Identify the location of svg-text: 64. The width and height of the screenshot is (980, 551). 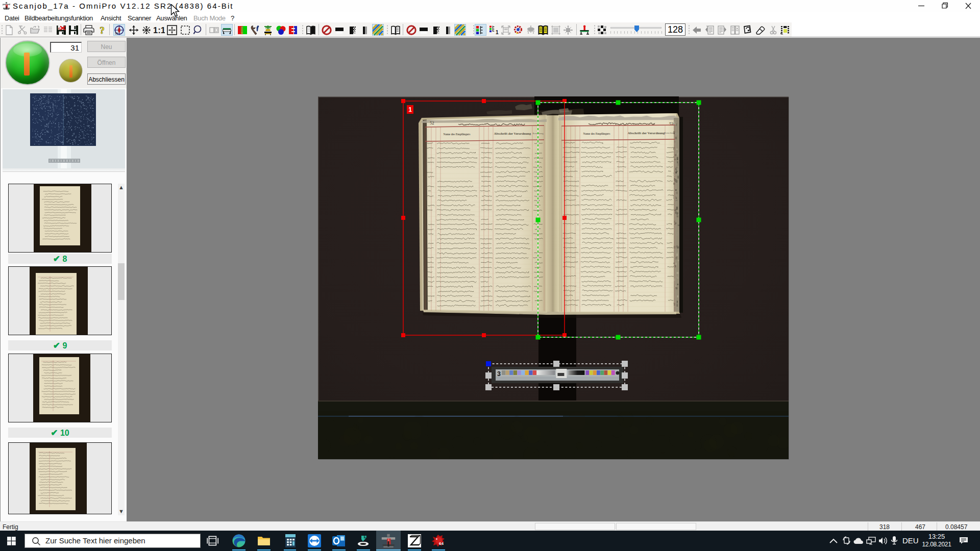
(441, 544).